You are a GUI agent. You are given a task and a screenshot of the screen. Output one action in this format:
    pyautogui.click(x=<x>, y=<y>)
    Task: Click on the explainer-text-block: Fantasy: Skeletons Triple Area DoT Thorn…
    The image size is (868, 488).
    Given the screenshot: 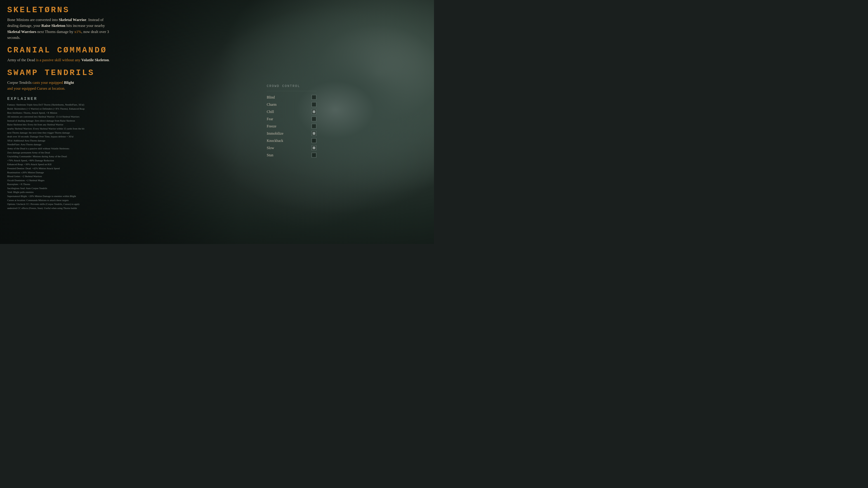 What is the action you would take?
    pyautogui.click(x=59, y=156)
    